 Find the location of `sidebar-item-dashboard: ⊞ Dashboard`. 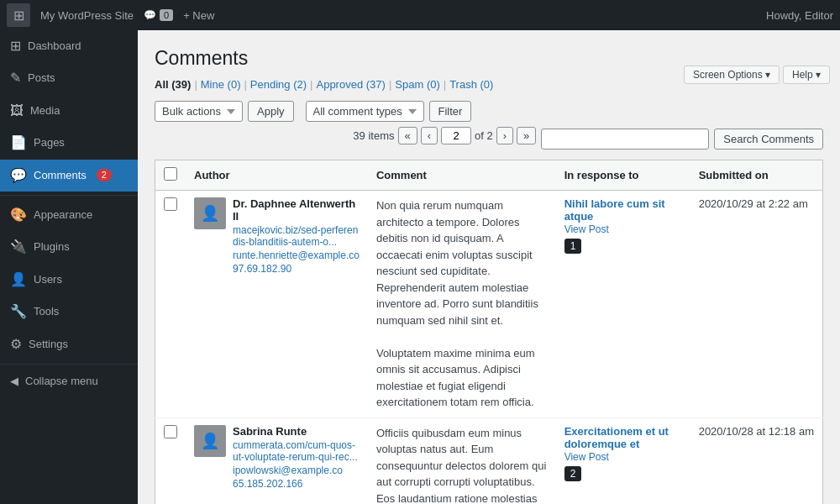

sidebar-item-dashboard: ⊞ Dashboard is located at coordinates (69, 46).